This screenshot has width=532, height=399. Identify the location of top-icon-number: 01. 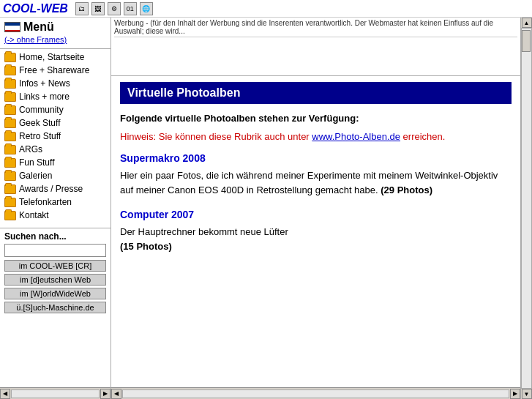
(130, 9).